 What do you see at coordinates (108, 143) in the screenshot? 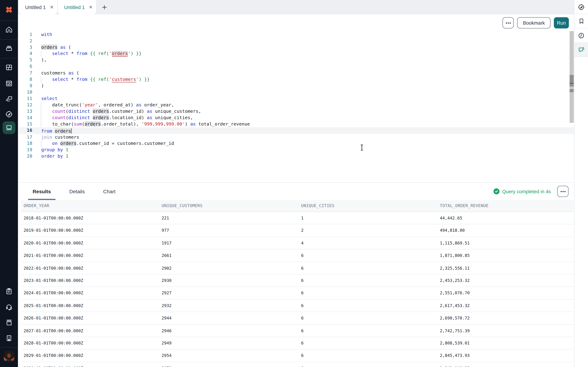
I see `code-line-content: on orders.customer_id = customers.custom…` at bounding box center [108, 143].